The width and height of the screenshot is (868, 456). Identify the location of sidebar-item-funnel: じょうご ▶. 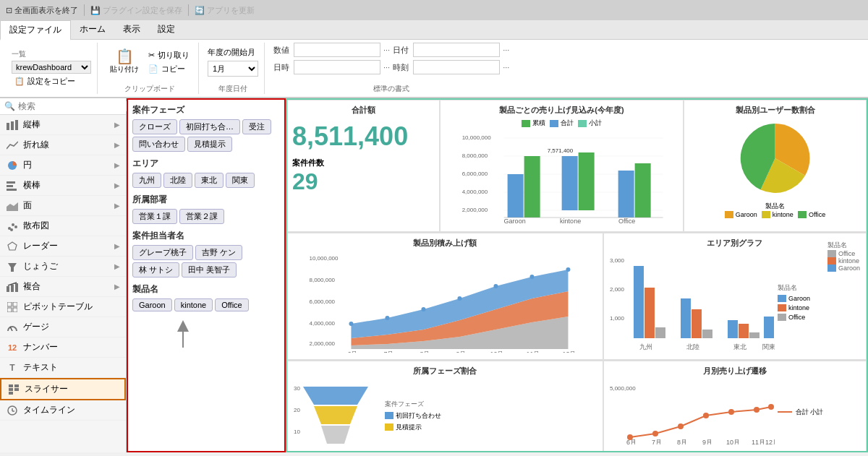
(63, 267).